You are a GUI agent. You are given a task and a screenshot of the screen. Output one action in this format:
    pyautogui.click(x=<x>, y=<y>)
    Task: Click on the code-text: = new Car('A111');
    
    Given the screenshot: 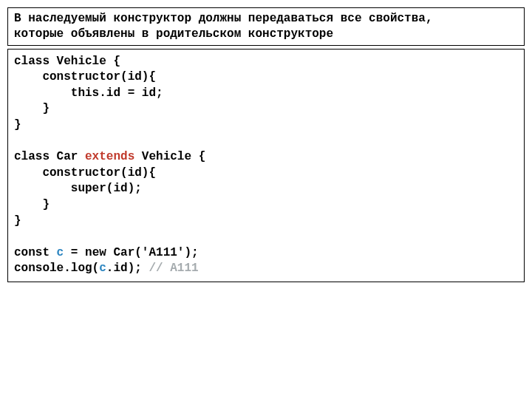 What is the action you would take?
    pyautogui.click(x=131, y=253)
    